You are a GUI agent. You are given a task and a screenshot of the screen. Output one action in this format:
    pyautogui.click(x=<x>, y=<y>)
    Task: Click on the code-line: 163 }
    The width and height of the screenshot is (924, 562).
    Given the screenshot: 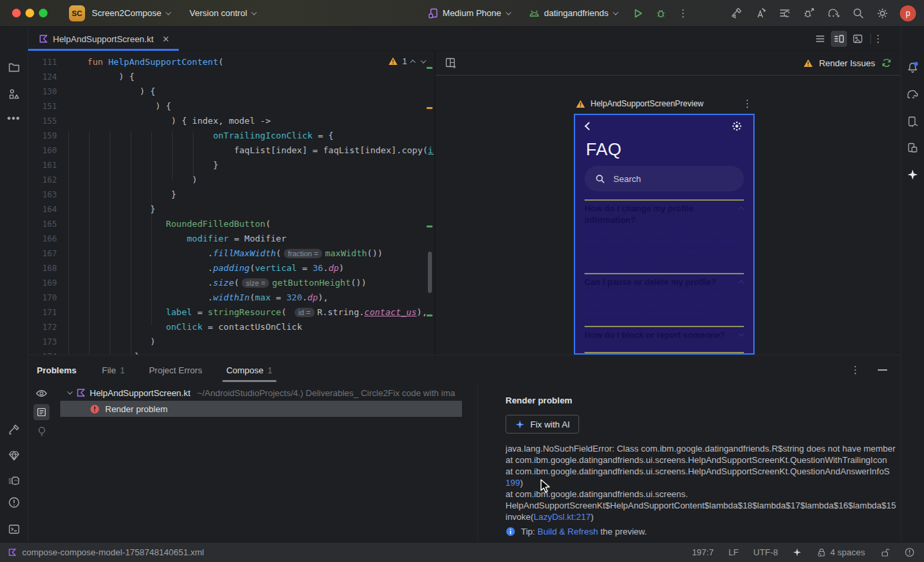 What is the action you would take?
    pyautogui.click(x=231, y=195)
    